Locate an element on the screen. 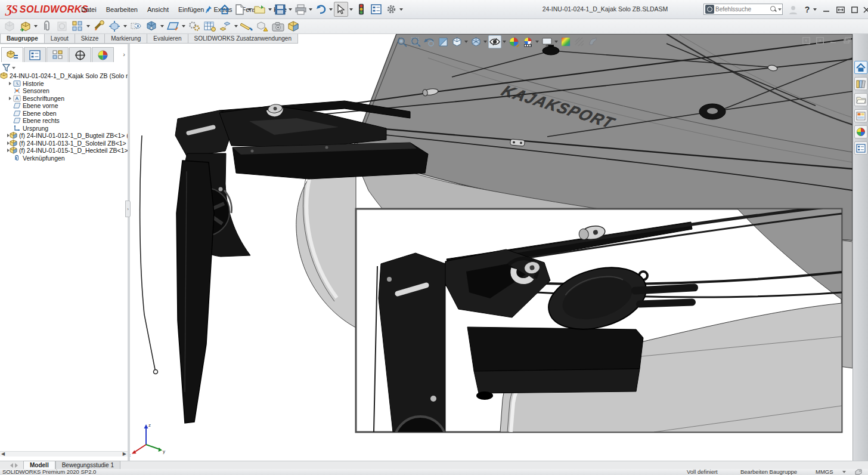 The image size is (868, 475). apply-scene-dropdown is located at coordinates (537, 42).